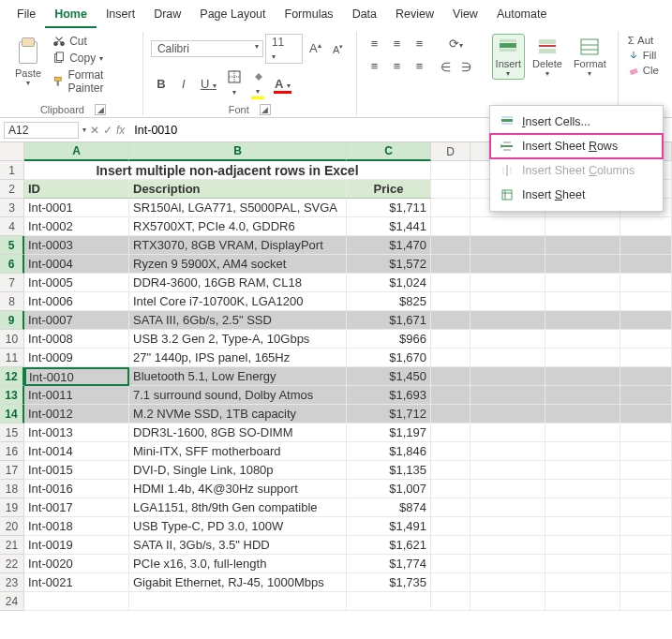 This screenshot has height=639, width=672. I want to click on cell-desc: HDMI 1.4b, 4K@30Hz support, so click(238, 489).